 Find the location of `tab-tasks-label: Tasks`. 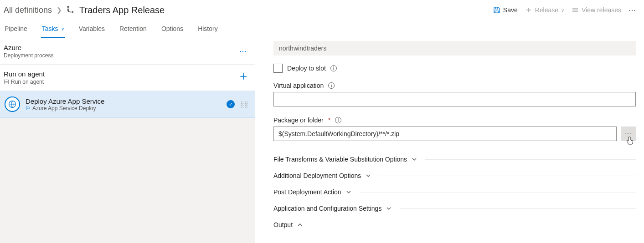

tab-tasks-label: Tasks is located at coordinates (50, 29).